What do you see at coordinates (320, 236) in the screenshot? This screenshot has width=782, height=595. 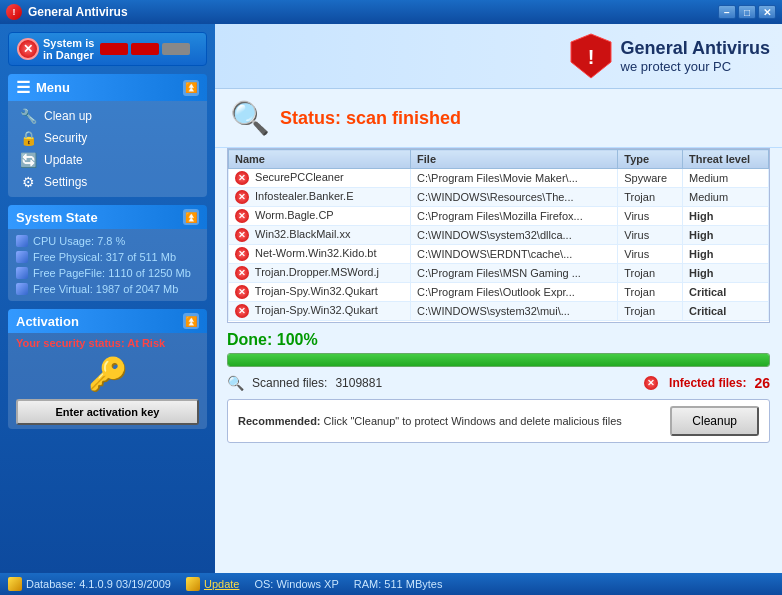 I see `cell-name: ✕ Win32.BlackMail.xx` at bounding box center [320, 236].